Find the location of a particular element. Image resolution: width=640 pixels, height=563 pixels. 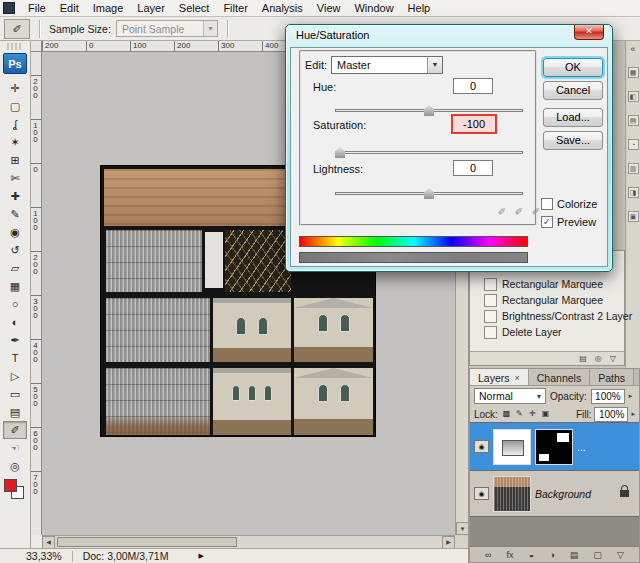

eyedropper-tool: ✐ is located at coordinates (15, 430).